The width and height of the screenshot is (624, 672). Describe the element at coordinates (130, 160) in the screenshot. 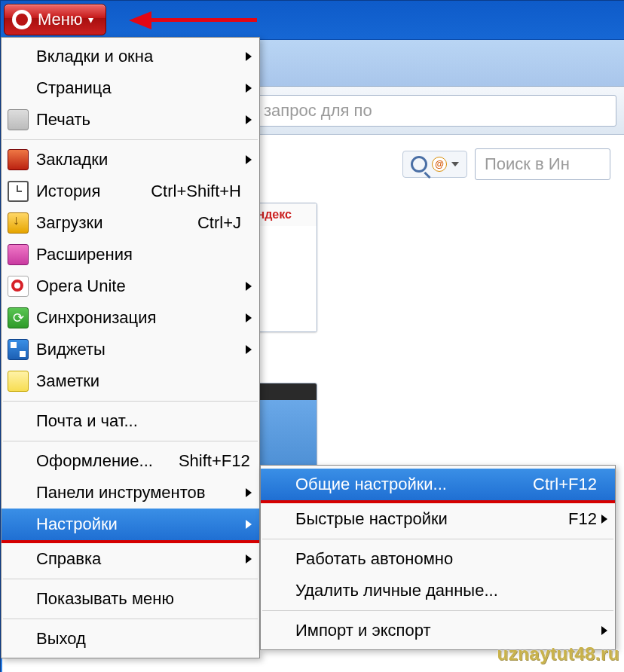

I see `main-menu-item: Закладки` at that location.